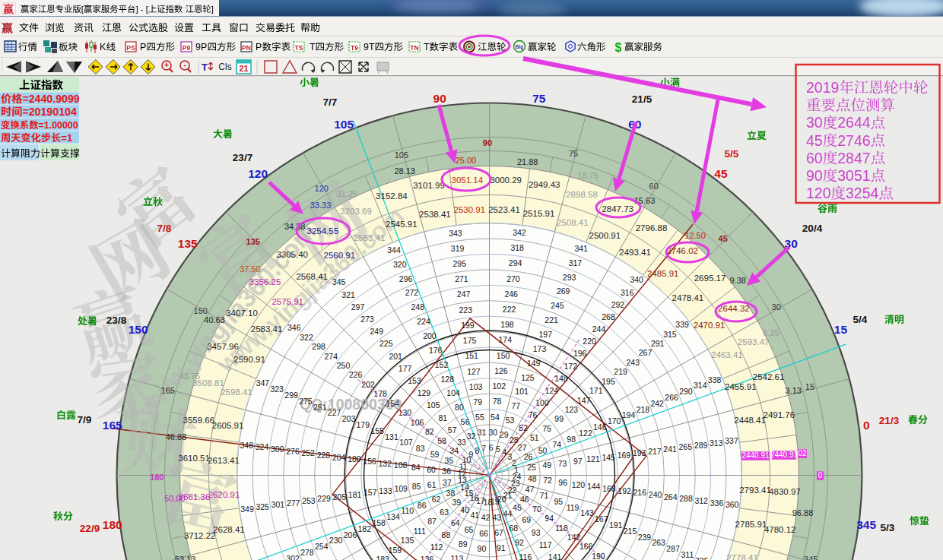 Image resolution: width=943 pixels, height=560 pixels. What do you see at coordinates (484, 448) in the screenshot?
I see `svg-text: 7` at bounding box center [484, 448].